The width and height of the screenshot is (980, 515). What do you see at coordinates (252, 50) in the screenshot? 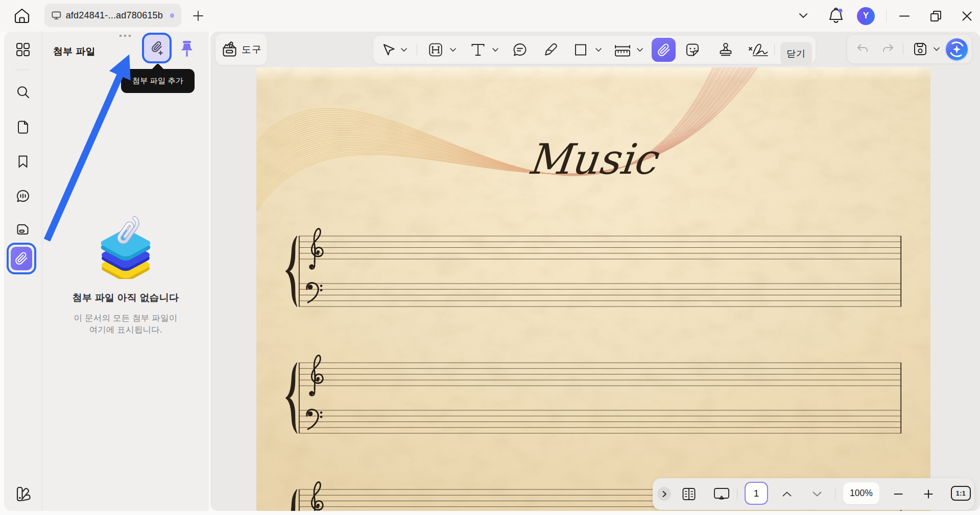
I see `tools-label: 도구` at bounding box center [252, 50].